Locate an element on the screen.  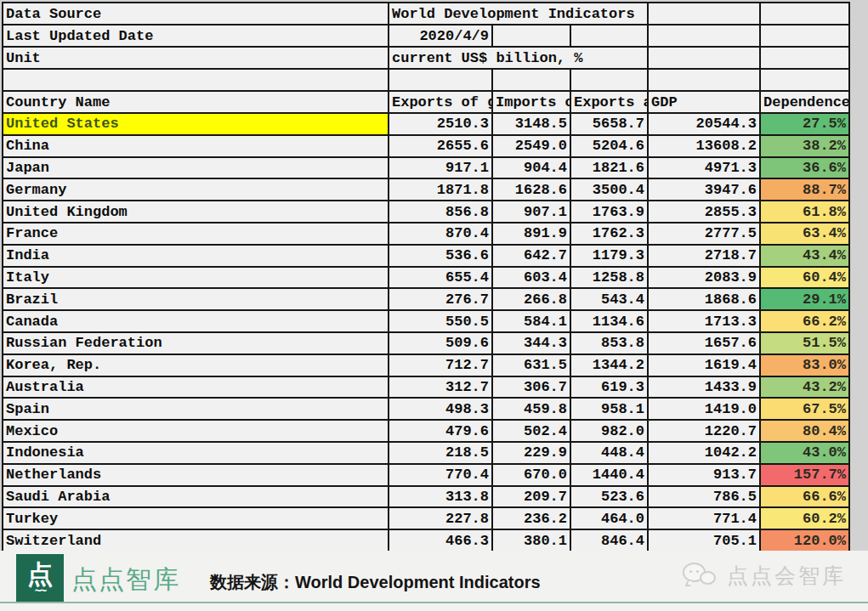
cell-gdp-value: 13608.2 is located at coordinates (704, 146).